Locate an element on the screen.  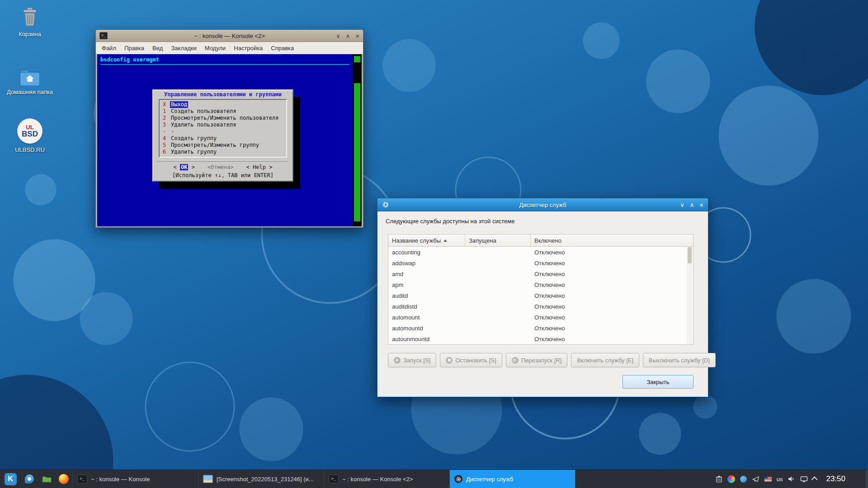
menu-item-edit-group: 5 Просмотреть/Изменить группу is located at coordinates (223, 145).